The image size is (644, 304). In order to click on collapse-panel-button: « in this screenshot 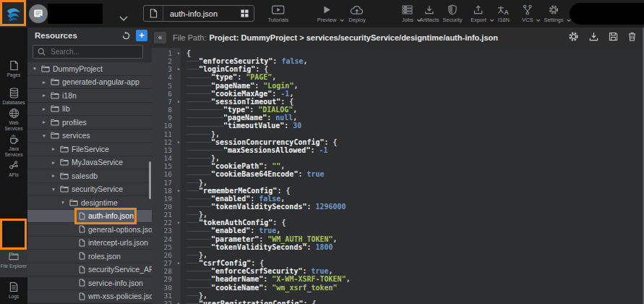, I will do `click(160, 38)`.